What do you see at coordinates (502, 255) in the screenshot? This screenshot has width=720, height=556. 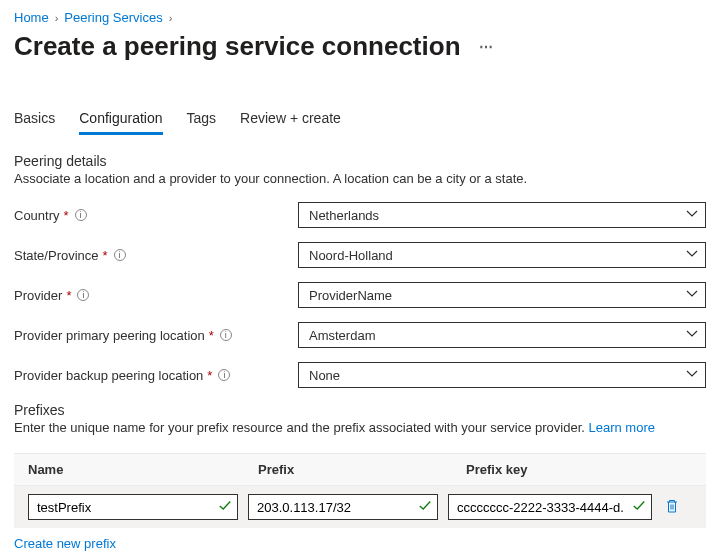 I see `select-state-value: Noord-Holland` at bounding box center [502, 255].